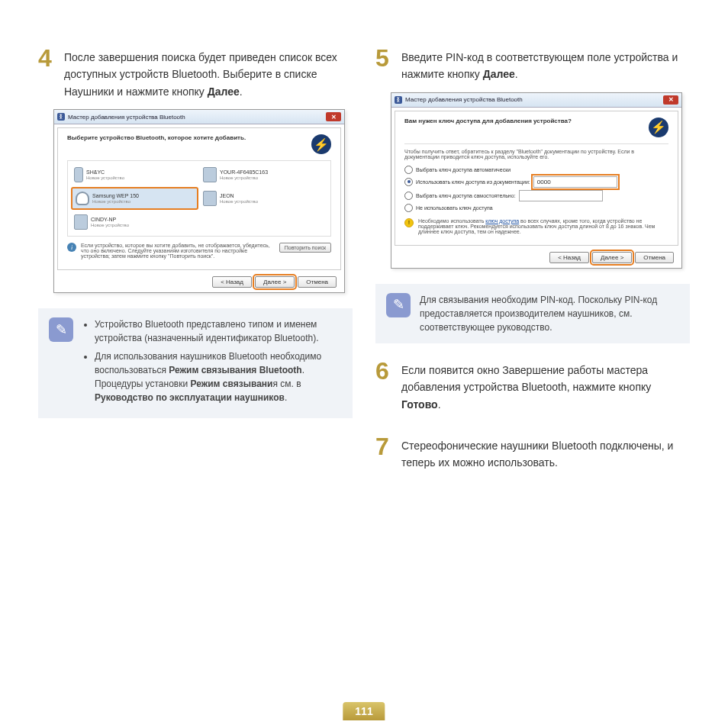 The width and height of the screenshot is (728, 728). Describe the element at coordinates (195, 363) in the screenshot. I see `note-box: ✎ Устройство Bluetooth представлено типо…` at that location.